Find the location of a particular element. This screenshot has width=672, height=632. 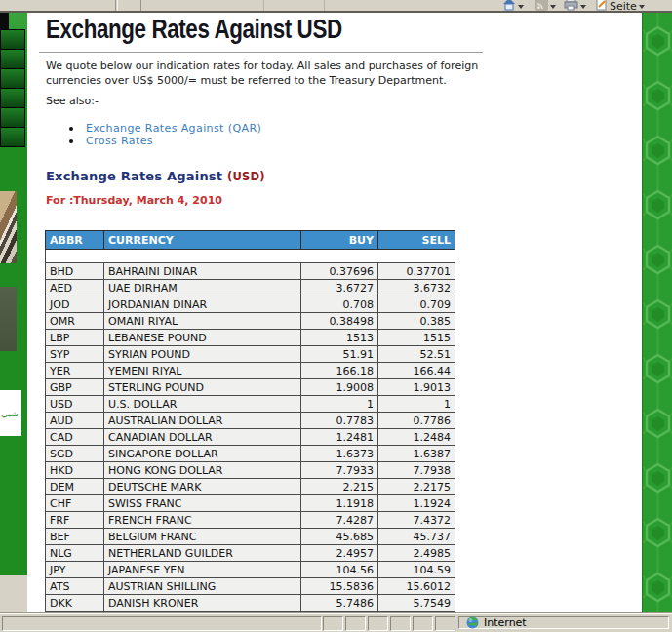

currency-cell: SINGAPORE DOLLAR is located at coordinates (203, 454).